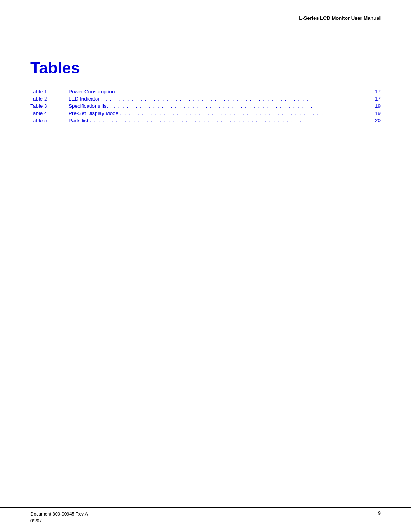 The image size is (411, 532). Describe the element at coordinates (379, 513) in the screenshot. I see `footer-page-number: 9` at that location.